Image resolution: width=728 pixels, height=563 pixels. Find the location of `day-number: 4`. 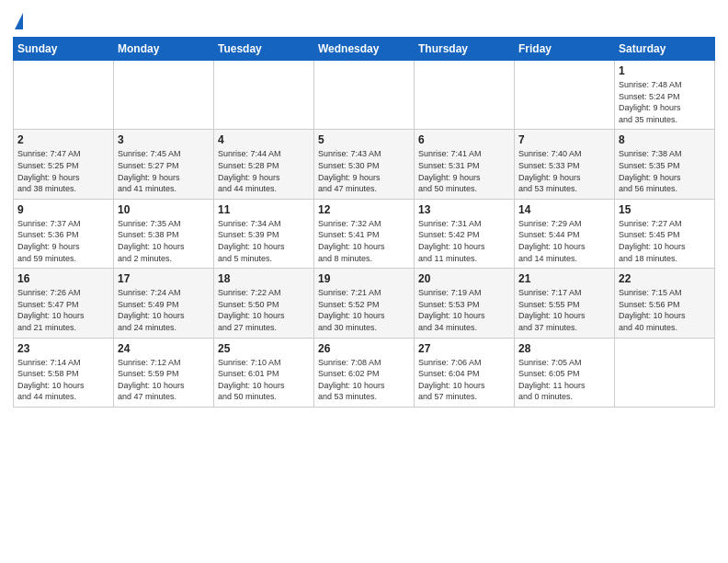

day-number: 4 is located at coordinates (264, 140).